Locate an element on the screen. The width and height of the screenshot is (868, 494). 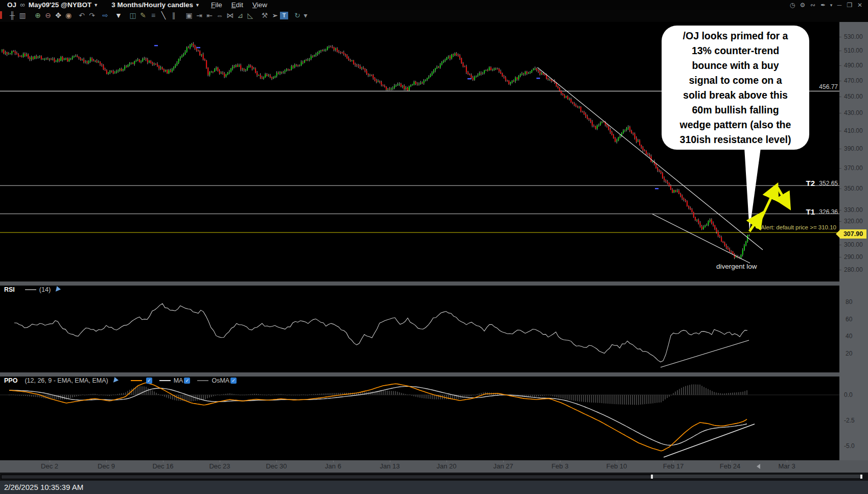
zoom-out-icon: ⊖ is located at coordinates (48, 15).